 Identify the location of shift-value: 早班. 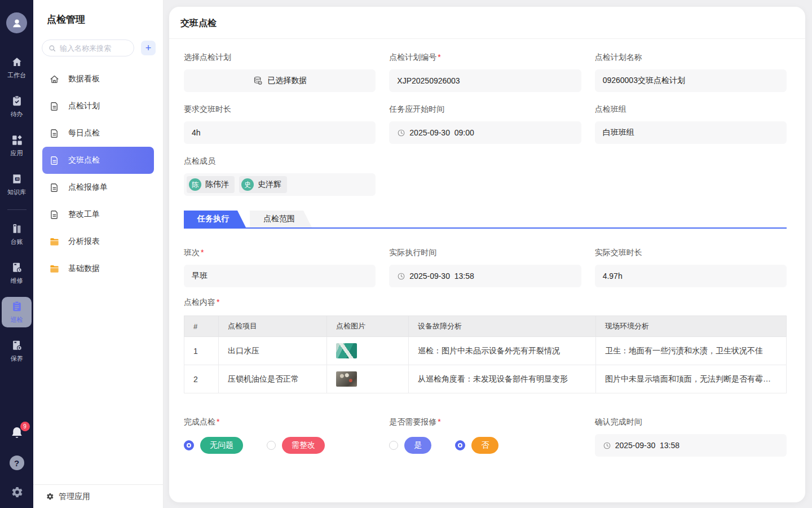
(200, 276).